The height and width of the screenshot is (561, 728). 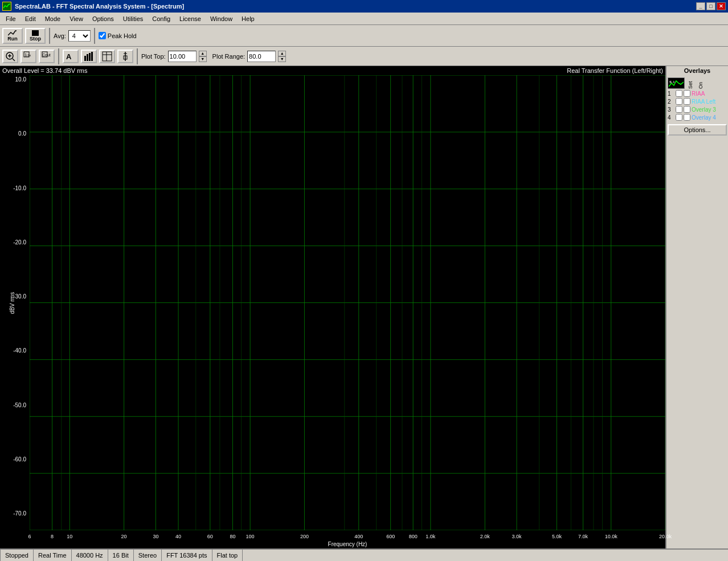 I want to click on x-axis-svg: 6 8 10 20 30 40 60 80 100 200 400 600 80…, so click(x=347, y=540).